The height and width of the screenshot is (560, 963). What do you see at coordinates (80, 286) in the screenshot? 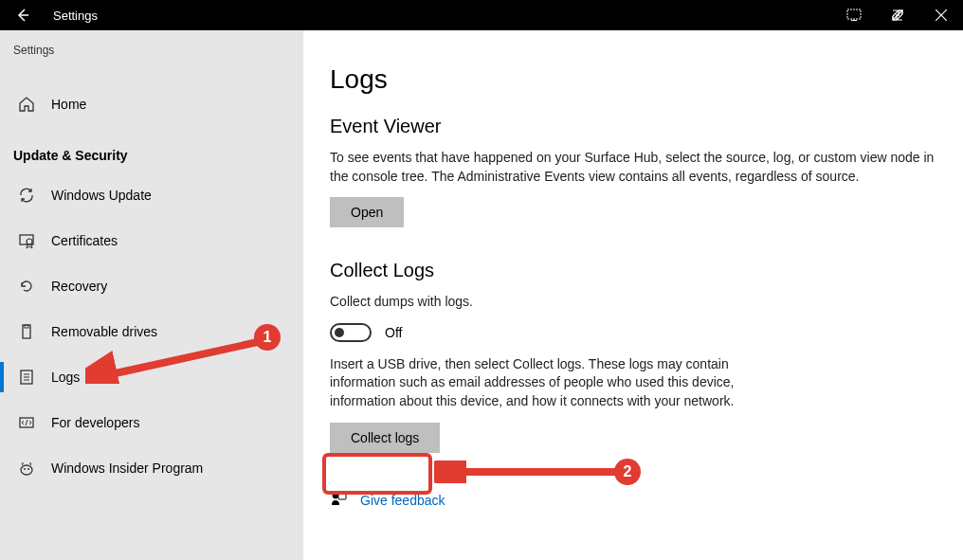
I see `sidebar-item-label: Recovery` at bounding box center [80, 286].